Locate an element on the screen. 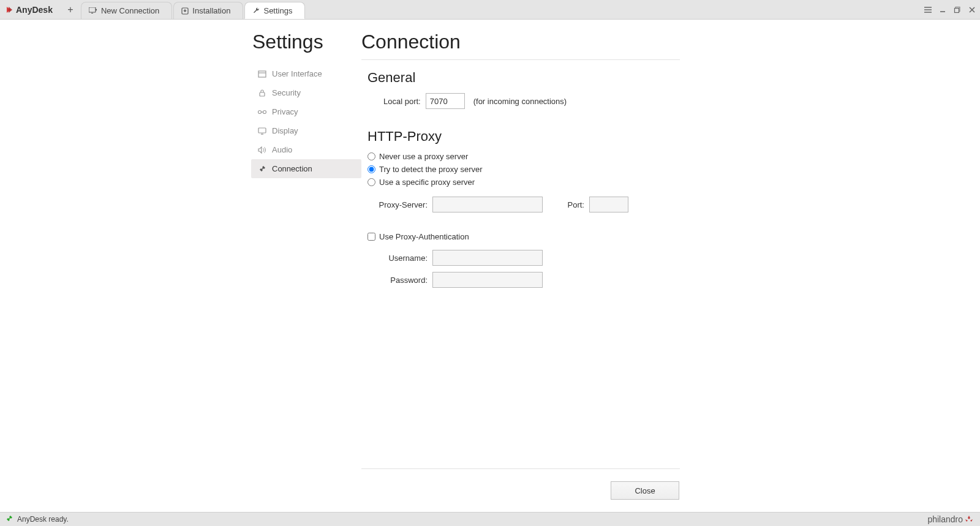  wrench-icon is located at coordinates (256, 10).